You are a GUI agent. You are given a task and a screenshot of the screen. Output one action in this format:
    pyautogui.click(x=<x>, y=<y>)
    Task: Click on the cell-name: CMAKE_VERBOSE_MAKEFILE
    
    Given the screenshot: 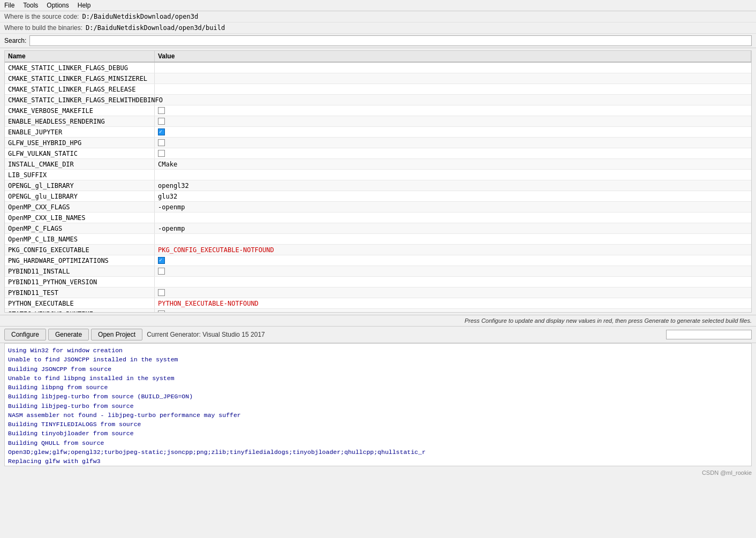 What is the action you would take?
    pyautogui.click(x=80, y=110)
    